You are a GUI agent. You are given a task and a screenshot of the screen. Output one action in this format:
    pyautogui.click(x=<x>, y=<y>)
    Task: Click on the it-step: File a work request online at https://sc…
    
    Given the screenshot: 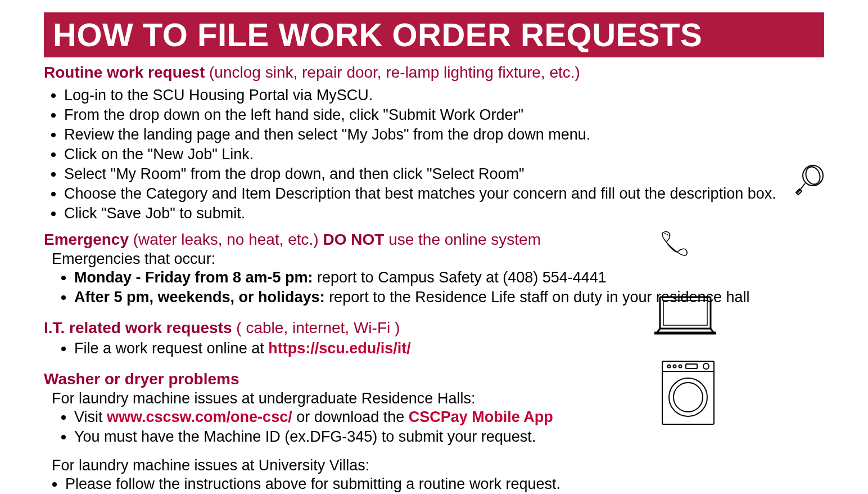 What is the action you would take?
    pyautogui.click(x=449, y=349)
    